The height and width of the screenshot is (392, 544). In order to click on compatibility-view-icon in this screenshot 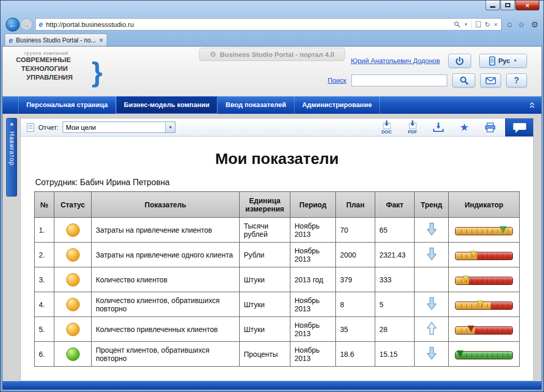, I will do `click(478, 24)`.